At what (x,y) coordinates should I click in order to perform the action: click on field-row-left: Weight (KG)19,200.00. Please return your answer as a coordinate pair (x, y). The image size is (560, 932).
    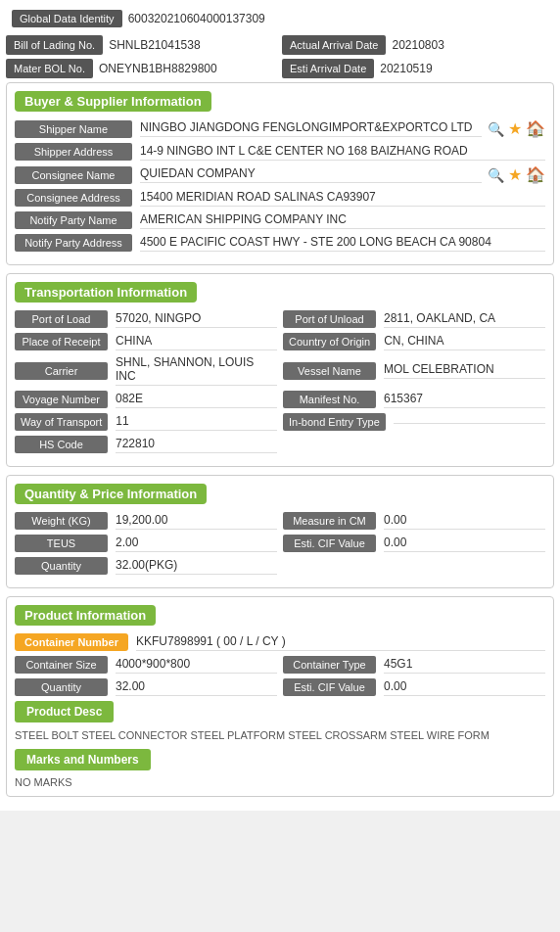
    Looking at the image, I should click on (146, 521).